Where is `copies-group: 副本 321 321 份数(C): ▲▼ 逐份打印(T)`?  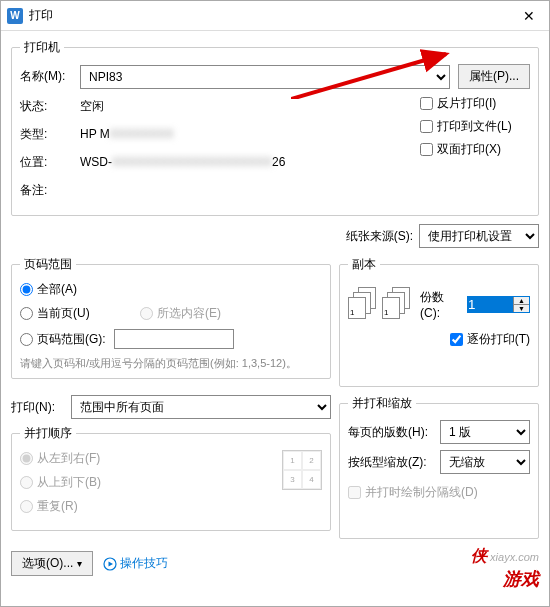
copies-group: 副本 321 321 份数(C): ▲▼ 逐份打印(T) is located at coordinates (439, 322).